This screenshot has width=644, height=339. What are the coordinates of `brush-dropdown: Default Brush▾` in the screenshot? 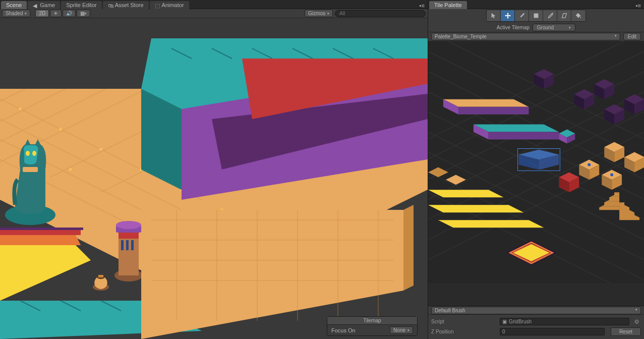 It's located at (536, 311).